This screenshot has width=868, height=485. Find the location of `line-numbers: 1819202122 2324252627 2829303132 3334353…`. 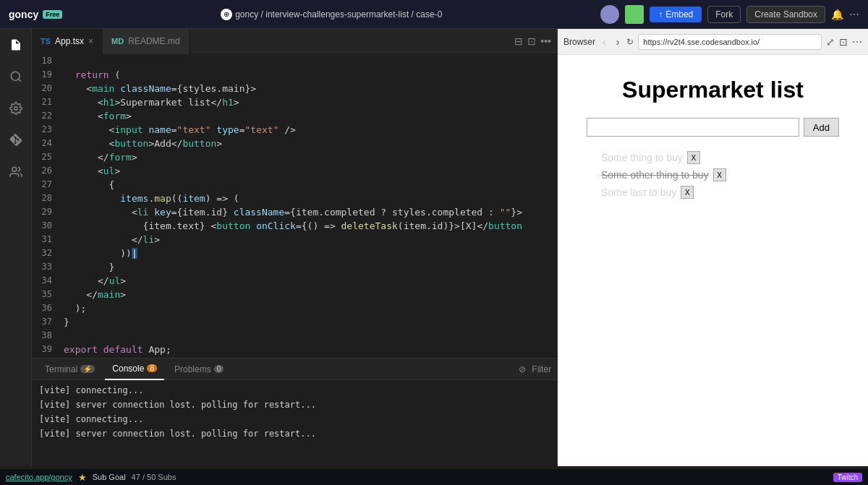

line-numbers: 1819202122 2324252627 2829303132 3334353… is located at coordinates (45, 206).